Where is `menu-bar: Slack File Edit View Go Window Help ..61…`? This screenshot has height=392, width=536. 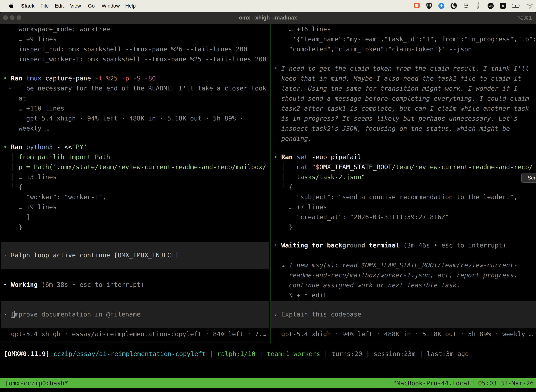
menu-bar: Slack File Edit View Go Window Help ..61… is located at coordinates (268, 6).